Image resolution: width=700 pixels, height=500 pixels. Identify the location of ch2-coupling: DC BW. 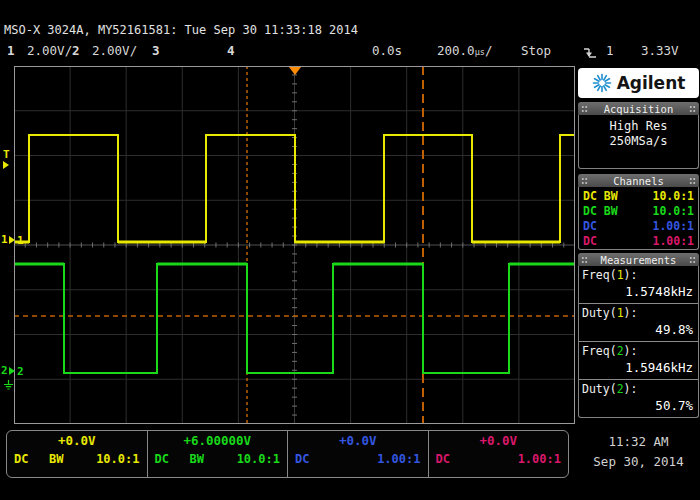
(600, 211).